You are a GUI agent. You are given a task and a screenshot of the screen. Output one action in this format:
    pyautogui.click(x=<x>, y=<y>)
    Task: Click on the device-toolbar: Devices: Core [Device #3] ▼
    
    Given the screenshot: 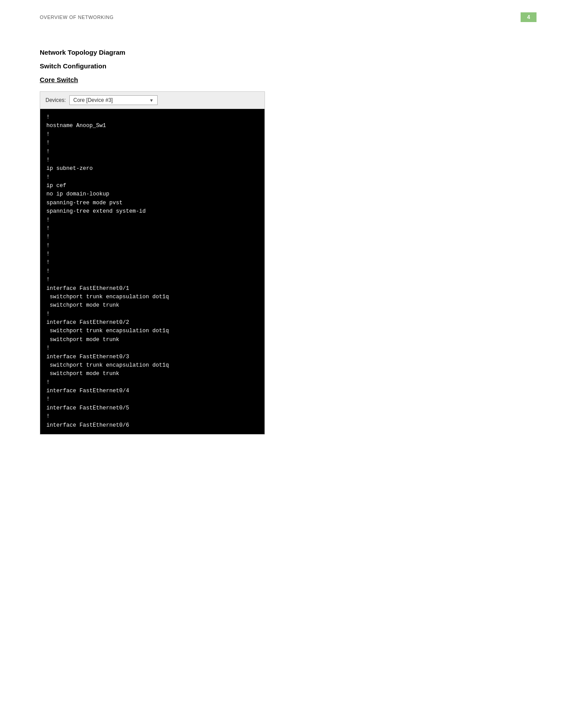 What is the action you would take?
    pyautogui.click(x=152, y=101)
    